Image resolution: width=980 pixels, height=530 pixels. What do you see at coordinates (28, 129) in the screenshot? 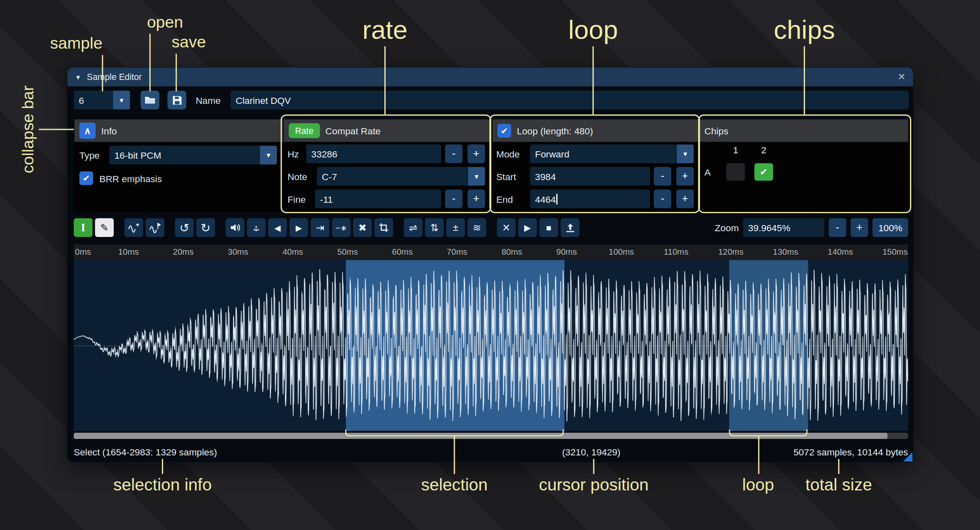
I see `annotation-collapse-bar: collapse bar` at bounding box center [28, 129].